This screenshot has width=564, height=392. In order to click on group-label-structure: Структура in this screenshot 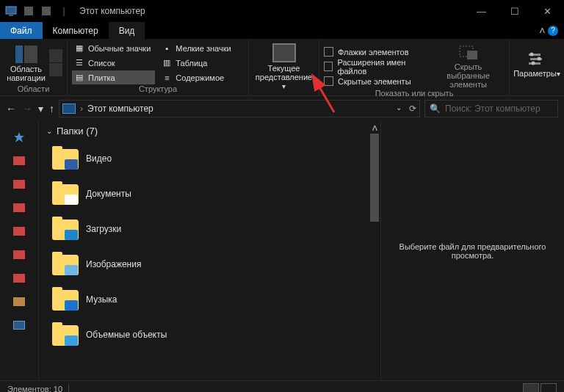, I will do `click(158, 90)`.